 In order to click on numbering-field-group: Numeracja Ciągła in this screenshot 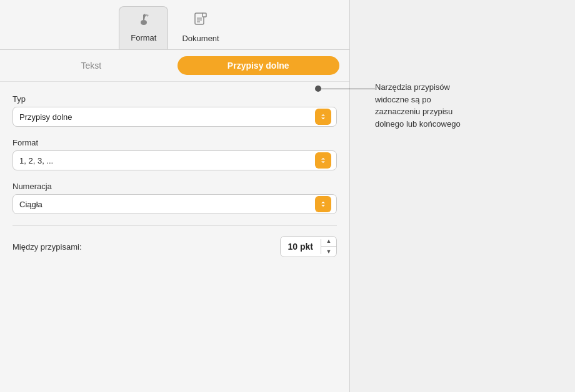, I will do `click(175, 198)`.